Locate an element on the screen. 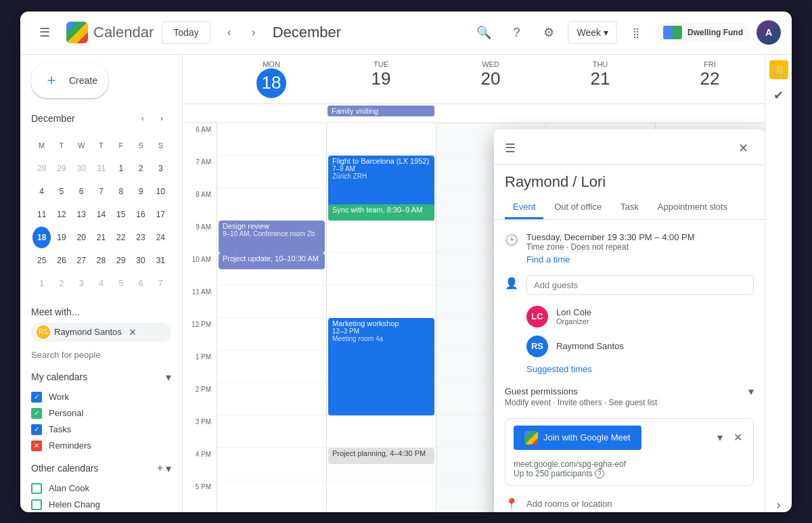 The width and height of the screenshot is (812, 523). mini-day: 14 is located at coordinates (102, 214).